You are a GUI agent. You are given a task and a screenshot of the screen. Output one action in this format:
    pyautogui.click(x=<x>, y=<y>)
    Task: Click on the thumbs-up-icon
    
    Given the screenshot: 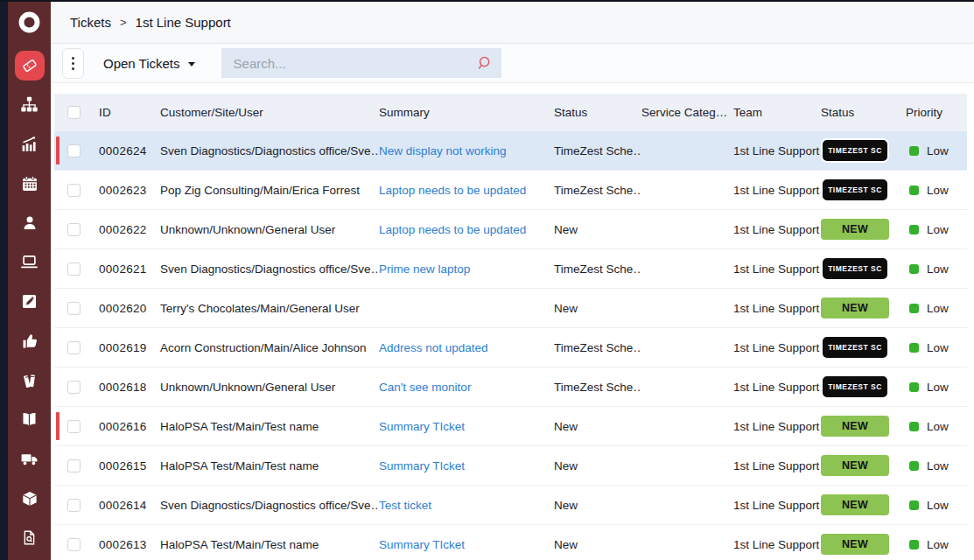 What is the action you would take?
    pyautogui.click(x=30, y=341)
    